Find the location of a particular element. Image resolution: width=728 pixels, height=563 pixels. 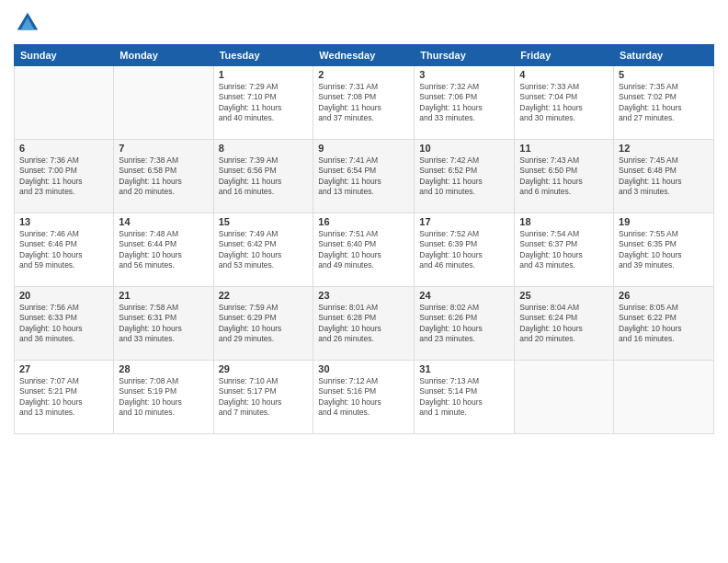

calendar-cell: 11Sunrise: 7:43 AMSunset: 6:50 PMDayligh… is located at coordinates (564, 177).